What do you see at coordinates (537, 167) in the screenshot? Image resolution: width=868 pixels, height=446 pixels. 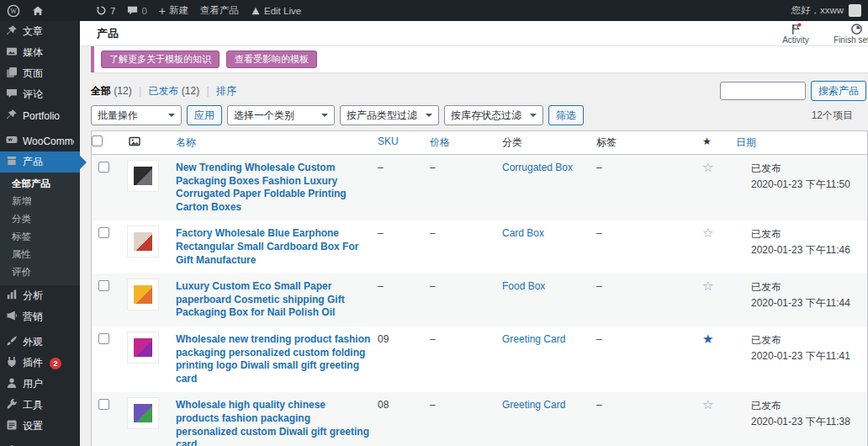 I see `product-category-link: Corrugated Box` at bounding box center [537, 167].